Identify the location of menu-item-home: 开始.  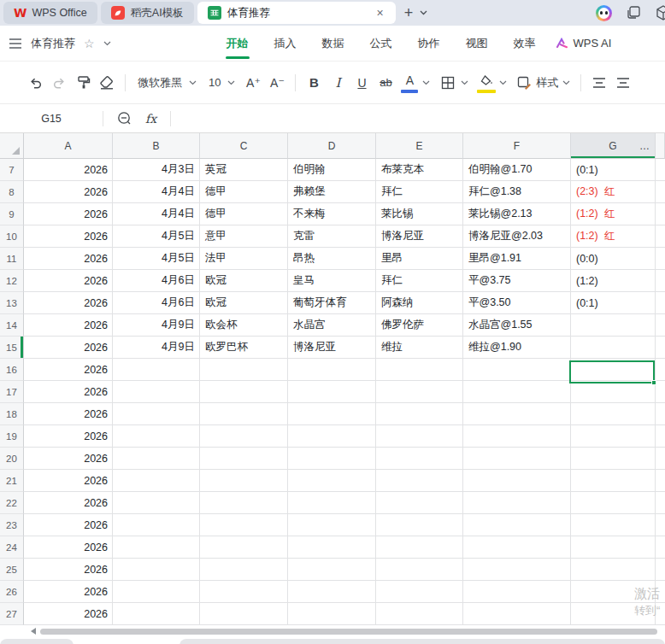
(238, 44).